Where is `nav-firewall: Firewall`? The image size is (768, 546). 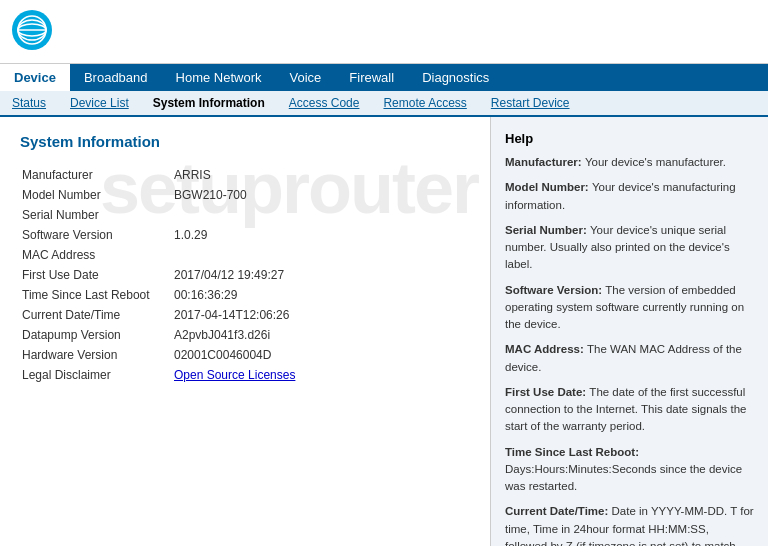
nav-firewall: Firewall is located at coordinates (372, 78).